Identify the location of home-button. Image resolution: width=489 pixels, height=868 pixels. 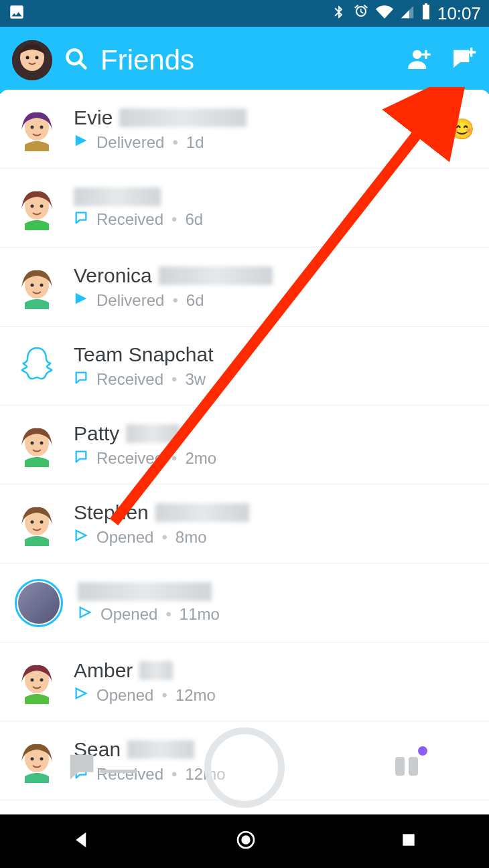
(246, 841).